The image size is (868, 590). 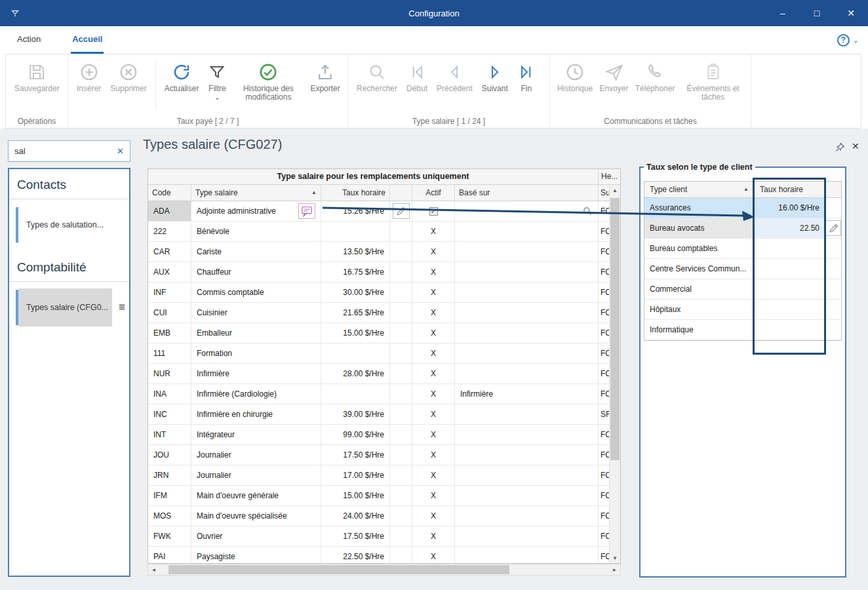 I want to click on client-table-row: Bureau avocats22.50, so click(x=743, y=228).